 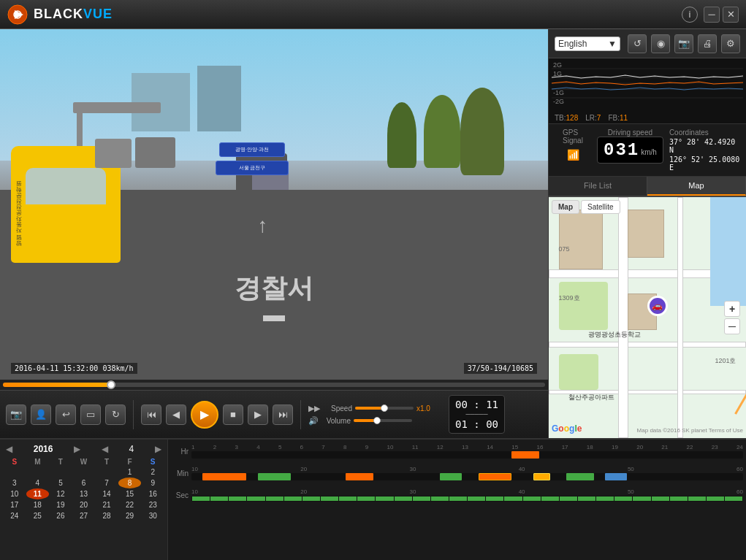 I want to click on sub-tab-satellite: Satellite, so click(x=601, y=207).